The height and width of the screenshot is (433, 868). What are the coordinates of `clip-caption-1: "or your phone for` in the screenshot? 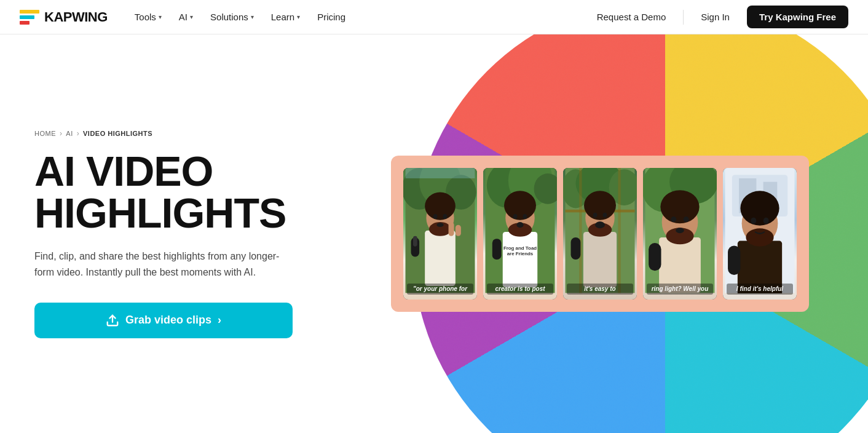 It's located at (440, 289).